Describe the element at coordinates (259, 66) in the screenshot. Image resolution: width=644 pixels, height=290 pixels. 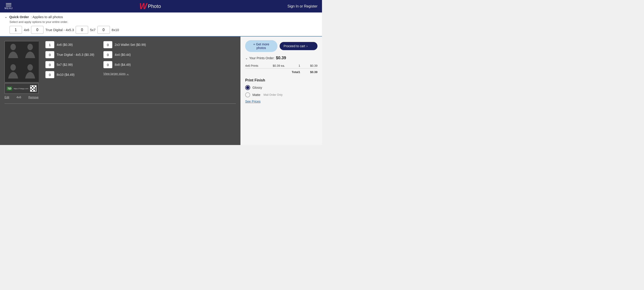
I see `product-cell: 4x6 Prints` at that location.